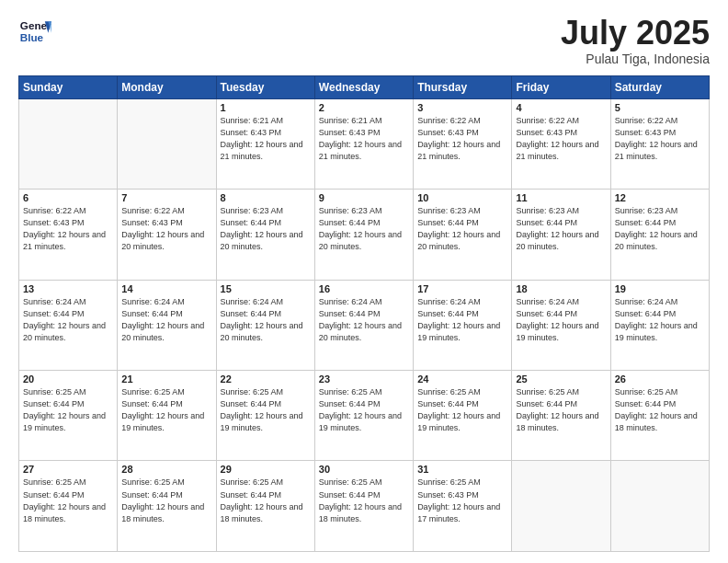 This screenshot has width=728, height=563. I want to click on calendar-cell: 23Sunrise: 6:25 AMSunset: 6:44 PMDayligh…, so click(364, 416).